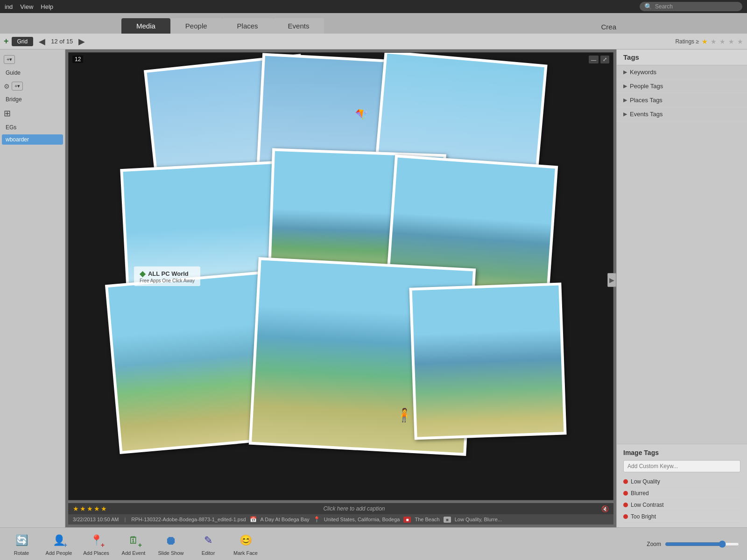 The height and width of the screenshot is (560, 747). What do you see at coordinates (682, 485) in the screenshot?
I see `image-tags-section: Image Tags Low Quality Blurred Low Contr…` at bounding box center [682, 485].